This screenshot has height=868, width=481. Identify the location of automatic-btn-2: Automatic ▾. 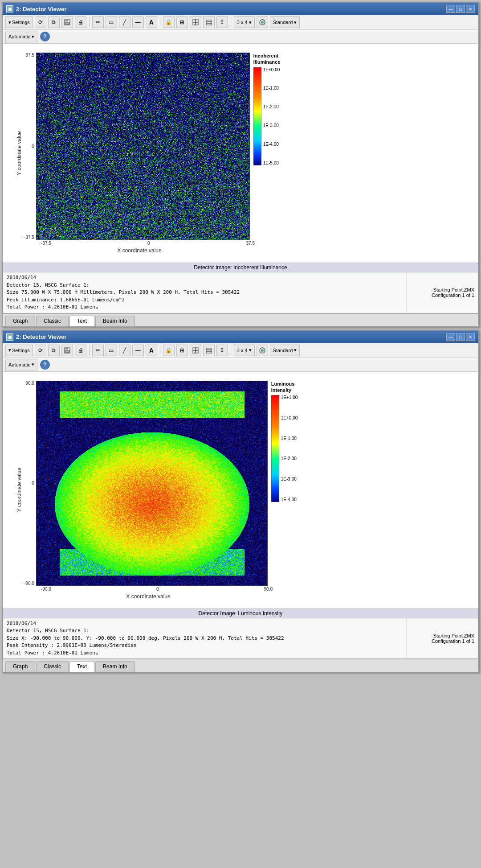
(21, 365).